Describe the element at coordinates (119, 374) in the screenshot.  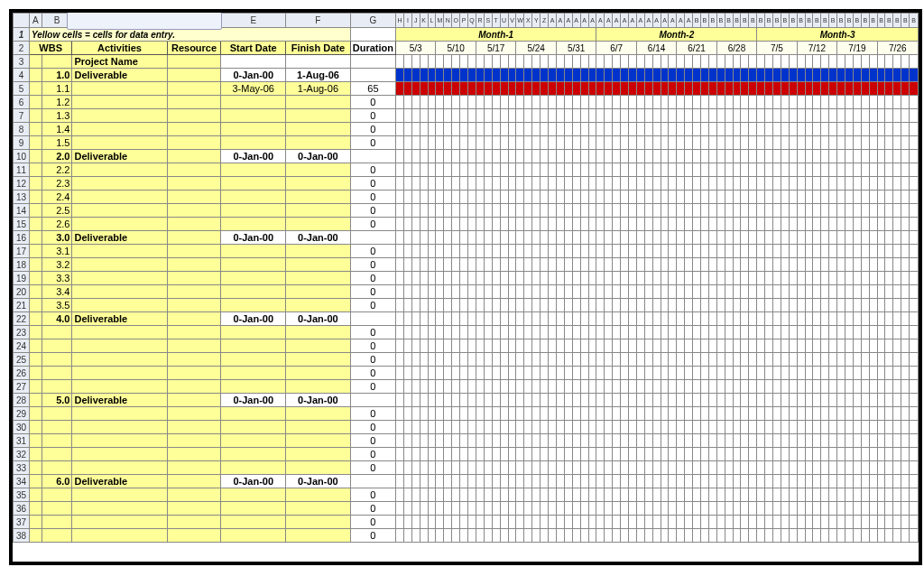
I see `activity-cell` at that location.